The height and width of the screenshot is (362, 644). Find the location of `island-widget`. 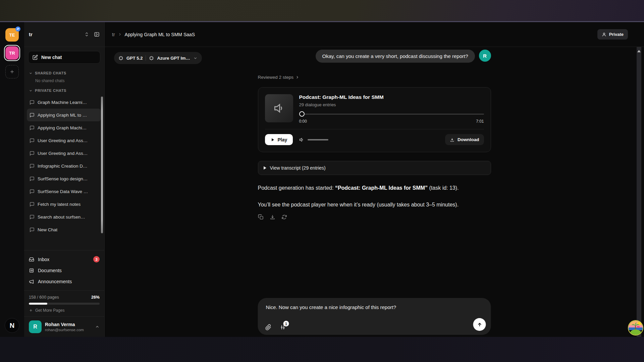

island-widget is located at coordinates (636, 328).